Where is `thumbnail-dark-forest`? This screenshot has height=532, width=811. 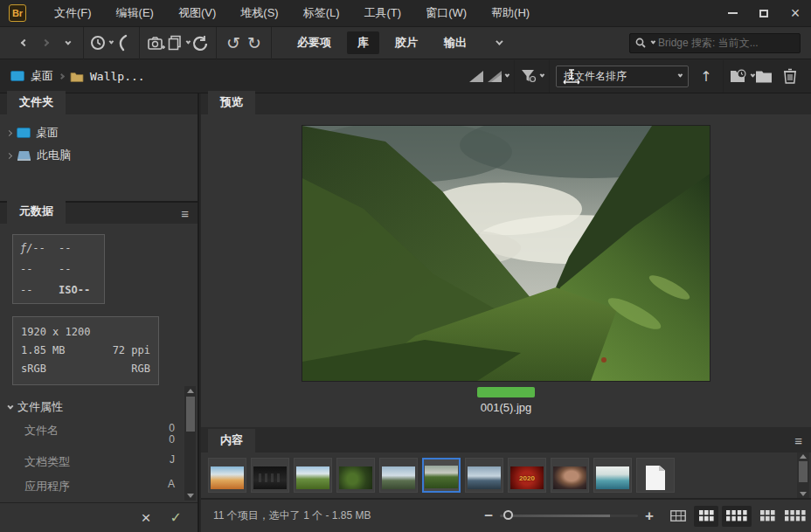
thumbnail-dark-forest is located at coordinates (356, 475).